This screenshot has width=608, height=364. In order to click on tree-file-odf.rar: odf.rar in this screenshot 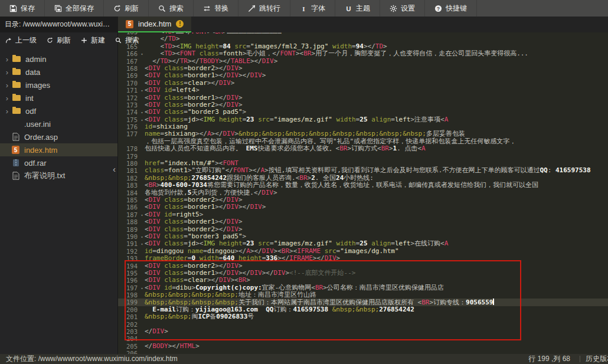, I will do `click(59, 163)`.